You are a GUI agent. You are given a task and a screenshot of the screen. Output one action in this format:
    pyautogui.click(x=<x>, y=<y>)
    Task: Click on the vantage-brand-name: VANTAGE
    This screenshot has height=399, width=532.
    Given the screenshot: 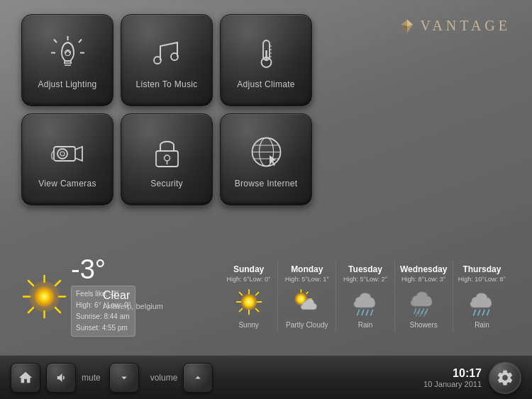 What is the action you would take?
    pyautogui.click(x=465, y=26)
    